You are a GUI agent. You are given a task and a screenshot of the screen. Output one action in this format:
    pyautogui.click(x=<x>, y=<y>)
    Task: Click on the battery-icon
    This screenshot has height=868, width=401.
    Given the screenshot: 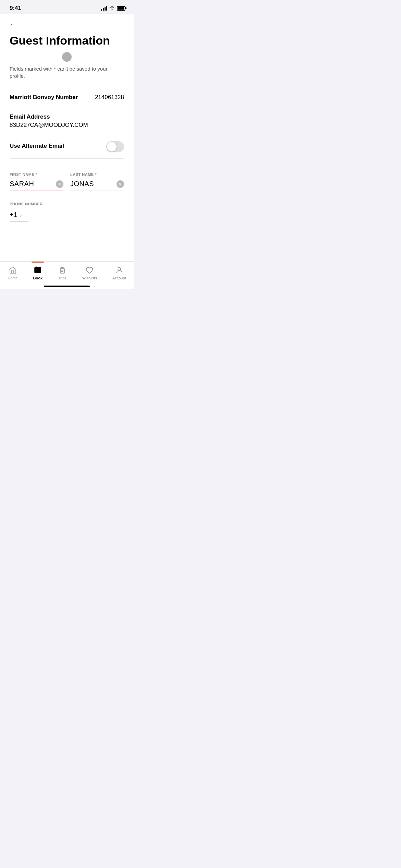 What is the action you would take?
    pyautogui.click(x=121, y=8)
    